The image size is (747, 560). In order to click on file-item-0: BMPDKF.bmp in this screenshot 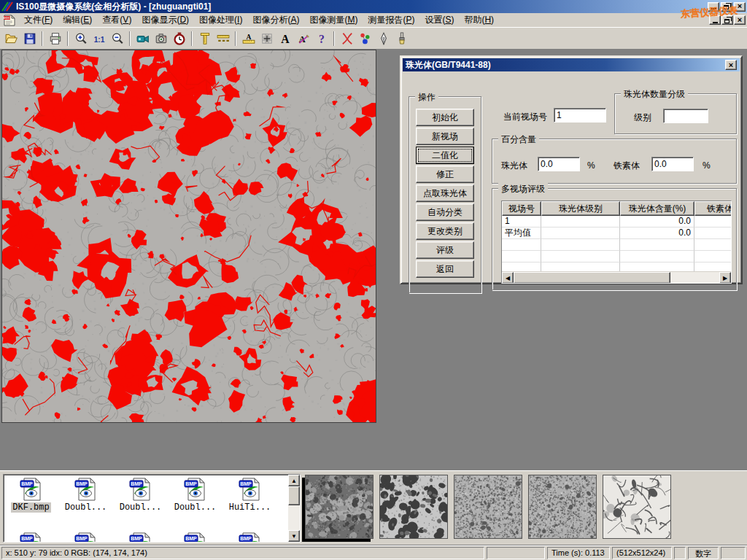, I will do `click(31, 494)`.